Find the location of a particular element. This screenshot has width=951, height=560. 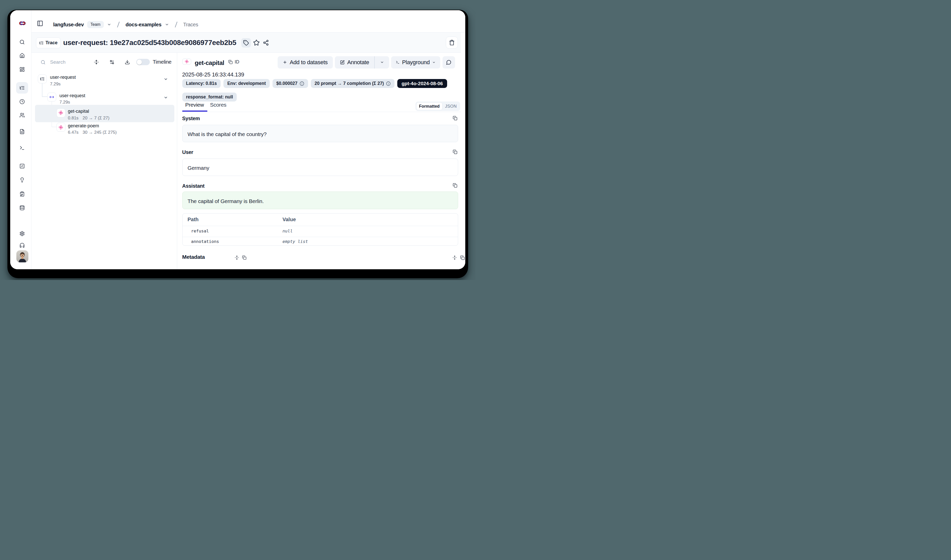

user-avatar is located at coordinates (22, 256).